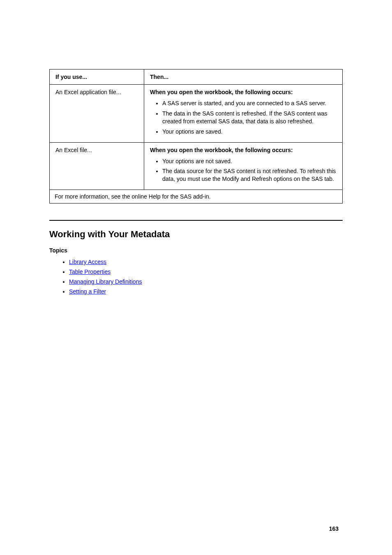 The height and width of the screenshot is (555, 392). What do you see at coordinates (88, 262) in the screenshot?
I see `topic-link-library-access: Library Access` at bounding box center [88, 262].